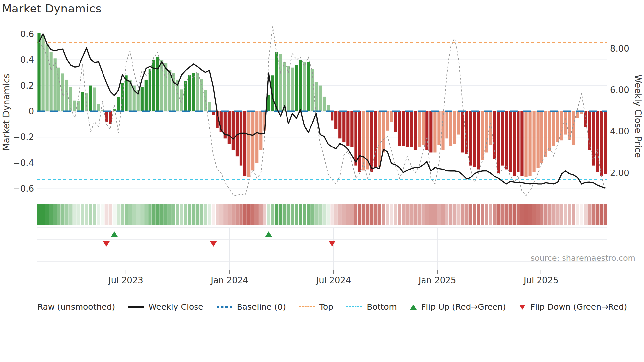  Describe the element at coordinates (31, 111) in the screenshot. I see `y-tick-label-left: 0` at that location.